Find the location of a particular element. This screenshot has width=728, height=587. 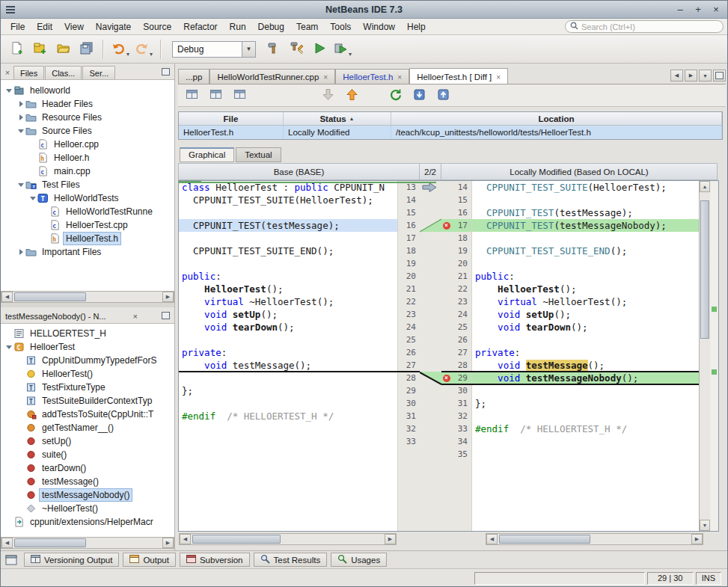

navigator-tree-item: ~HelloerTest() is located at coordinates (88, 508).